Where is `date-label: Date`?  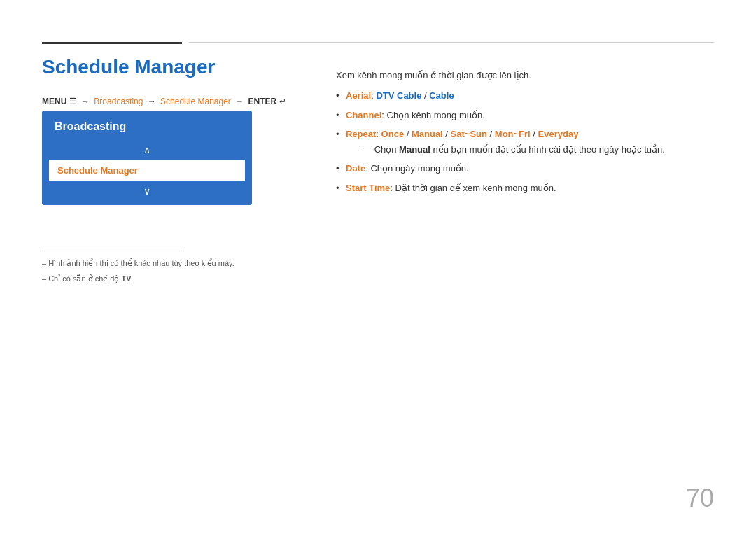
date-label: Date is located at coordinates (356, 168).